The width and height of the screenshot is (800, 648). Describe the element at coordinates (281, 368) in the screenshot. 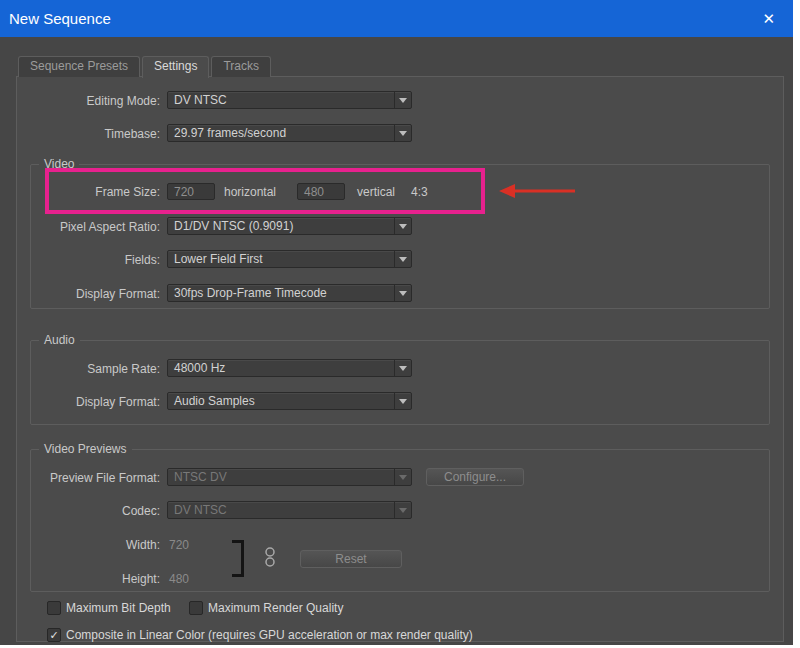

I see `sample-rate-value: 48000 Hz` at that location.